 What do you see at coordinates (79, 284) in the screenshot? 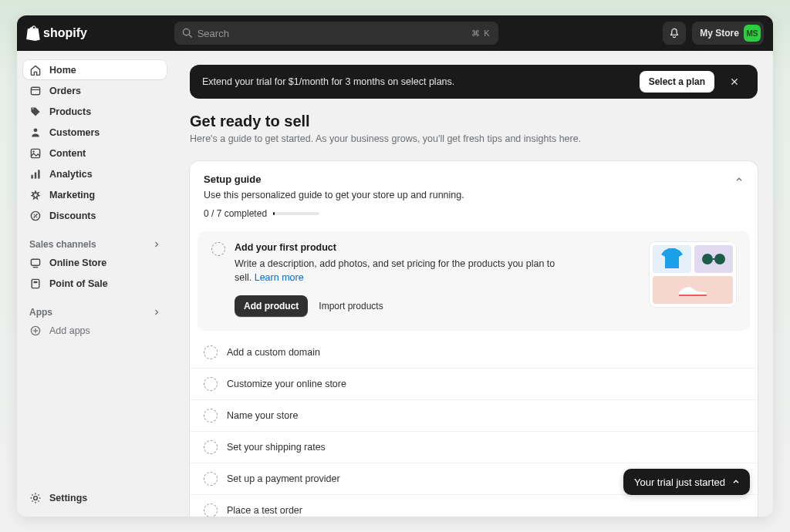
I see `sidebar-item-label: Point of Sale` at bounding box center [79, 284].